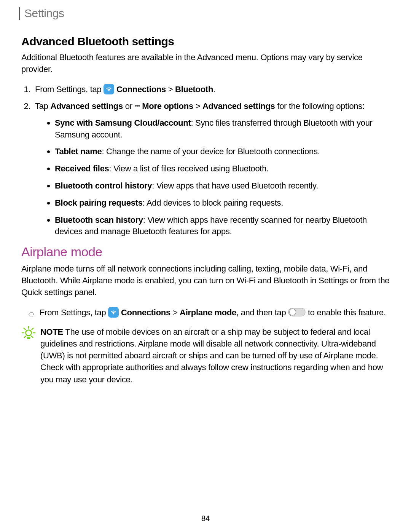 The width and height of the screenshot is (411, 532). What do you see at coordinates (211, 89) in the screenshot?
I see `step-1: From Settings, tap Connections > Bluetoo…` at bounding box center [211, 89].